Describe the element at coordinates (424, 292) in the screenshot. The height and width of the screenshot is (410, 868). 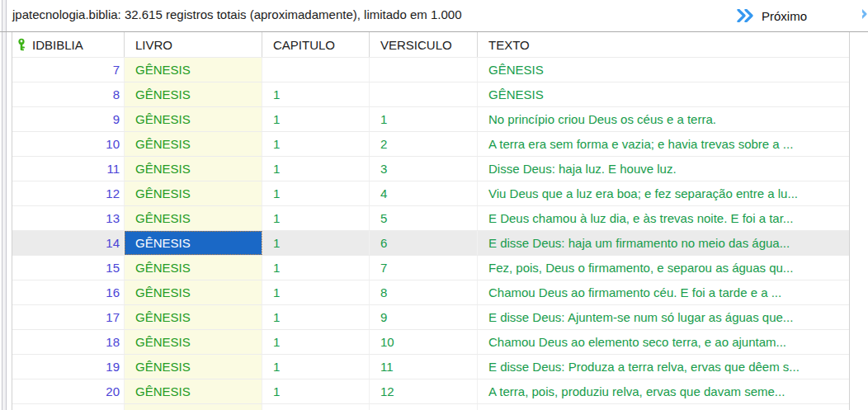
I see `cell-versiculo: 8` at that location.